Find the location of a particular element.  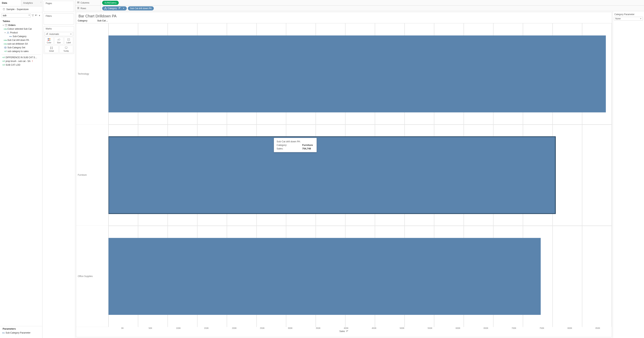

tab-data: Data is located at coordinates (10, 3).